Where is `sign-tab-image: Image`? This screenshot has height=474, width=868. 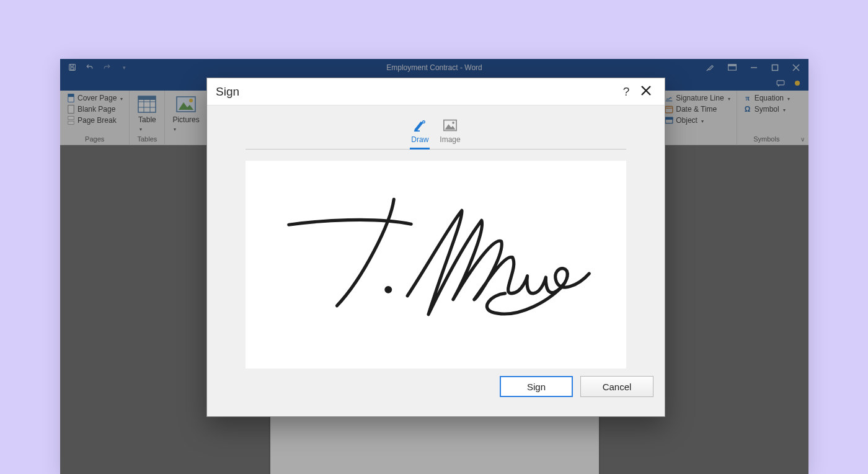 sign-tab-image: Image is located at coordinates (450, 134).